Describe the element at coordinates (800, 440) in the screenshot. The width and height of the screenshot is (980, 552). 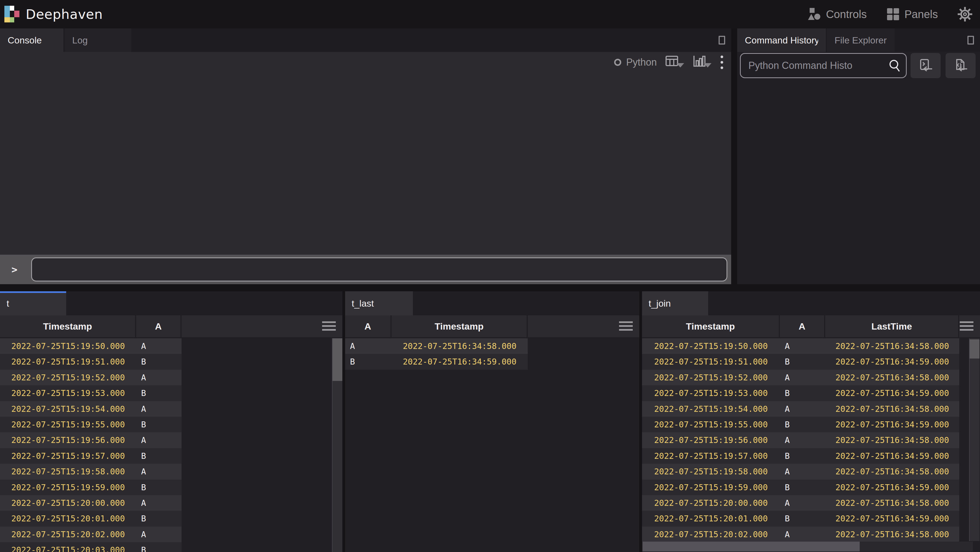
I see `table-row: 2022-07-25T15:19:56.000A2022-07-25T16:34…` at that location.